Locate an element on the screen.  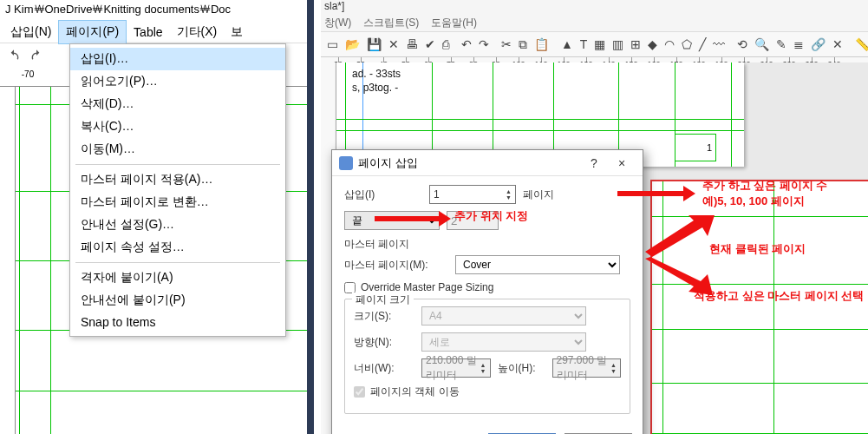
edit-content-icon: ✎ is located at coordinates (781, 44).